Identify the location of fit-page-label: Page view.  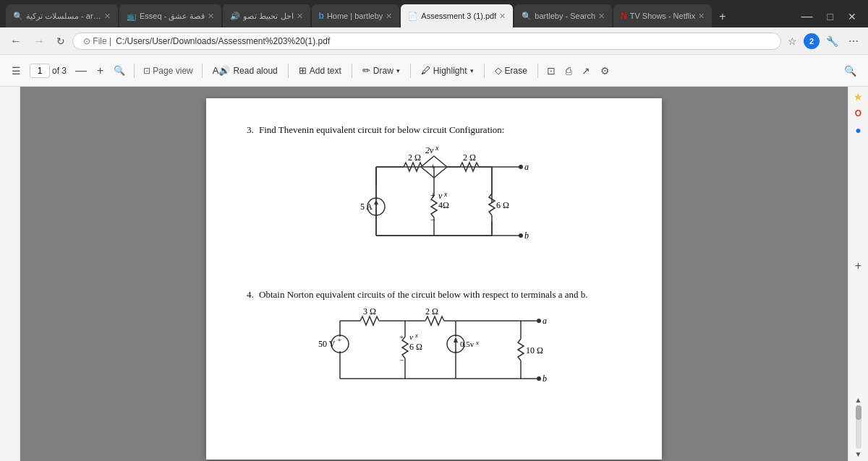
(172, 71).